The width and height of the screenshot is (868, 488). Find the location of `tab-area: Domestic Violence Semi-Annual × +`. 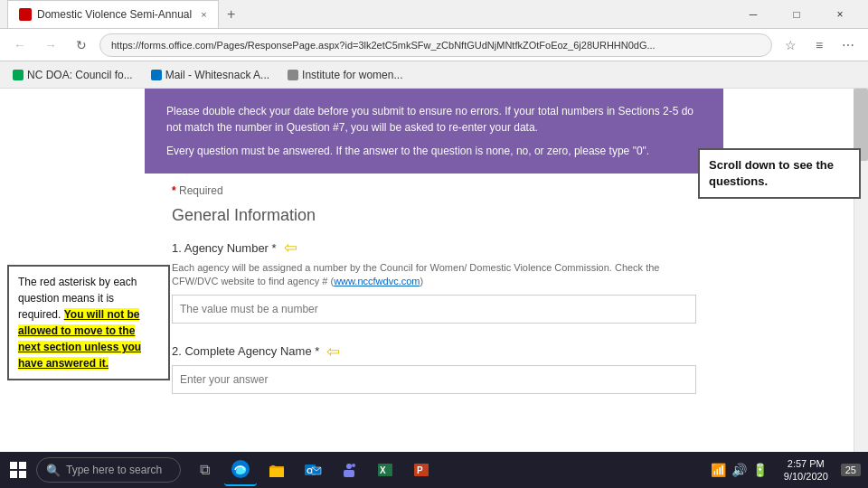

tab-area: Domestic Violence Semi-Annual × + is located at coordinates (126, 14).